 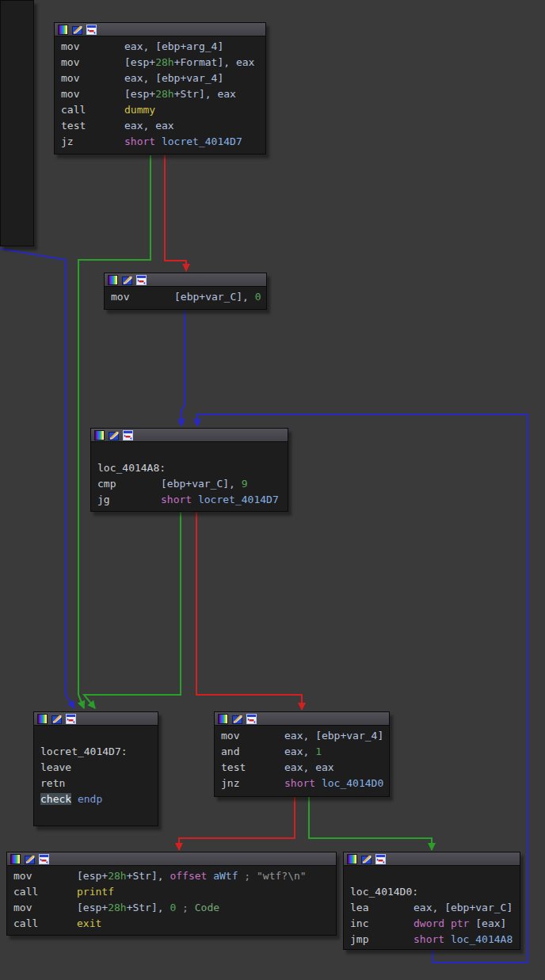 I want to click on code-line: jzshort locret_4014D7, so click(x=163, y=142).